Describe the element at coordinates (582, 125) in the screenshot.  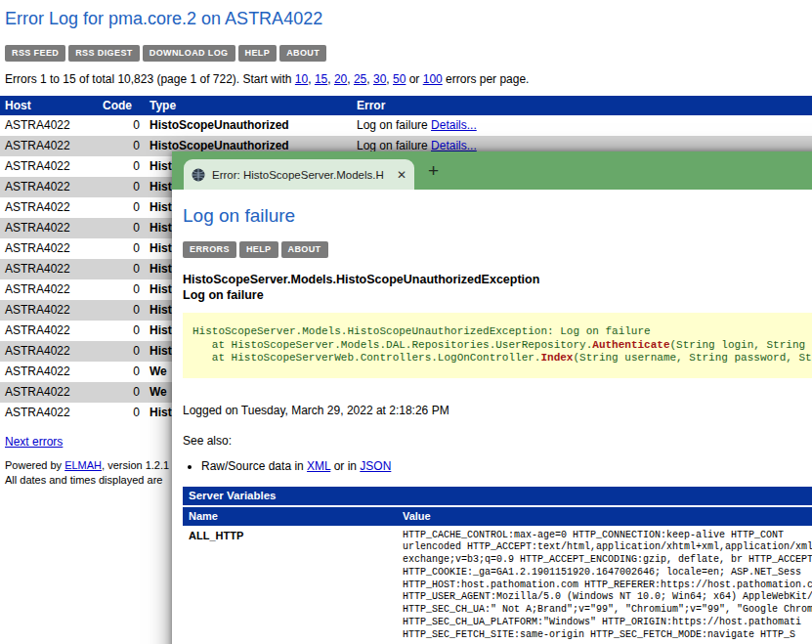
I see `error-cell: Log on failure Details...` at that location.